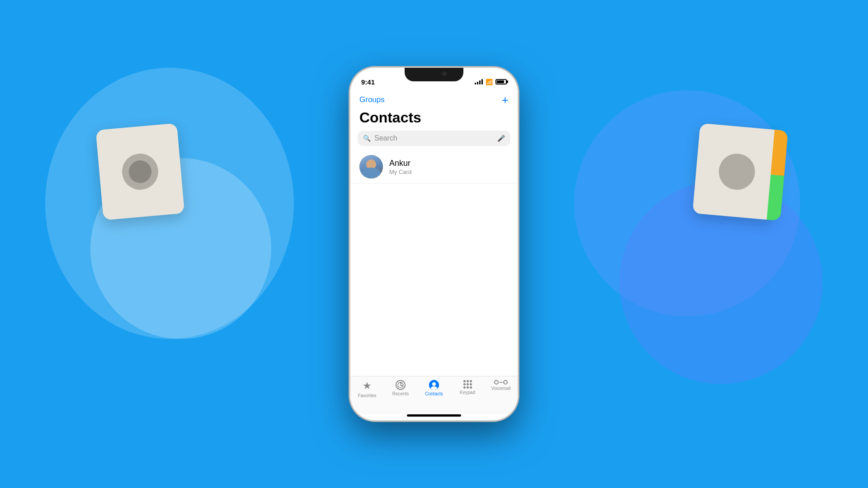  I want to click on status-time: 9:41, so click(368, 82).